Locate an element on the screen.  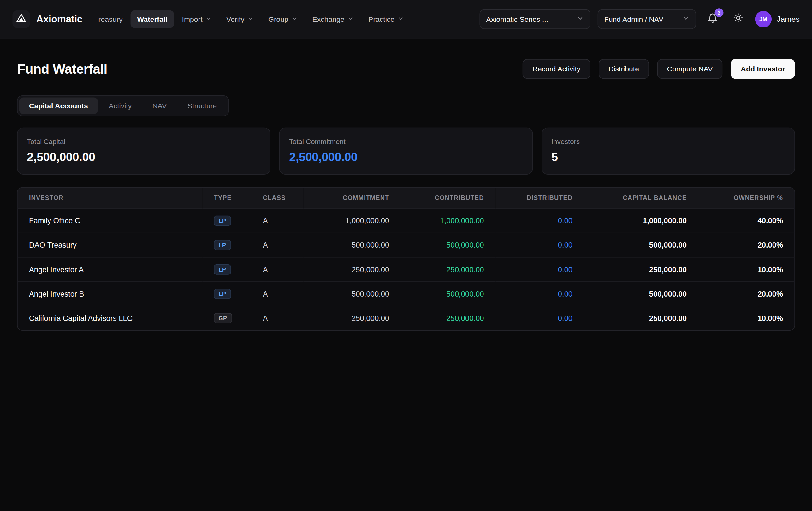
top-navbar: Axiomatic reasury Waterfall Import Verif… is located at coordinates (406, 19).